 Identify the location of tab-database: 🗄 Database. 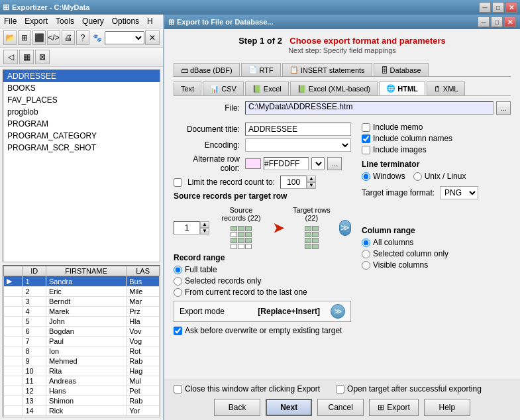
(401, 70).